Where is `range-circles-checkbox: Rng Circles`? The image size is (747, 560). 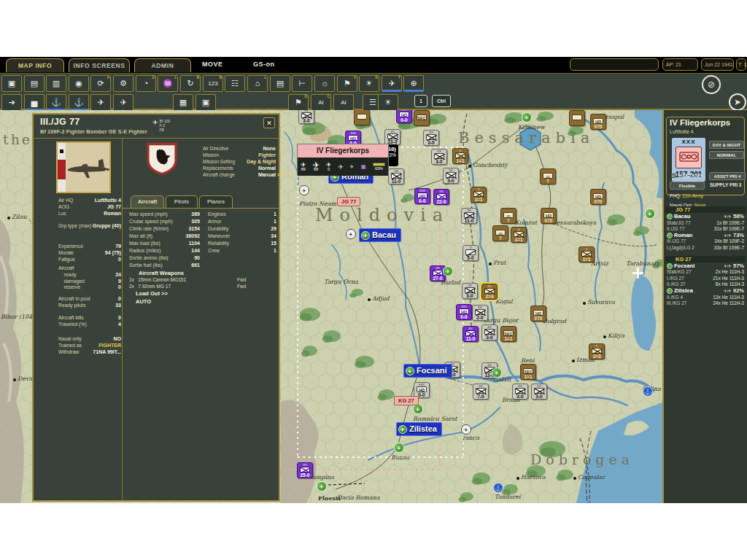 range-circles-checkbox: Rng Circles is located at coordinates (687, 175).